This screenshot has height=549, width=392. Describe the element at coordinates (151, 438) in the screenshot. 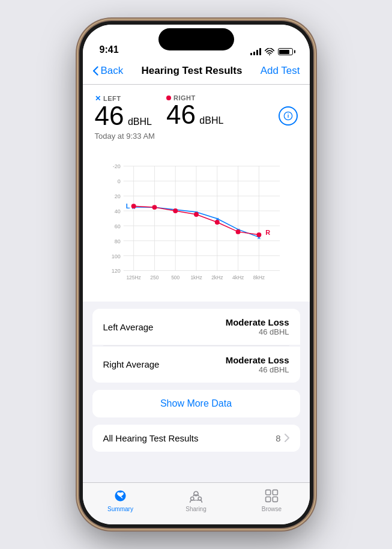

I see `all-results-label: All Hearing Test Results` at that location.